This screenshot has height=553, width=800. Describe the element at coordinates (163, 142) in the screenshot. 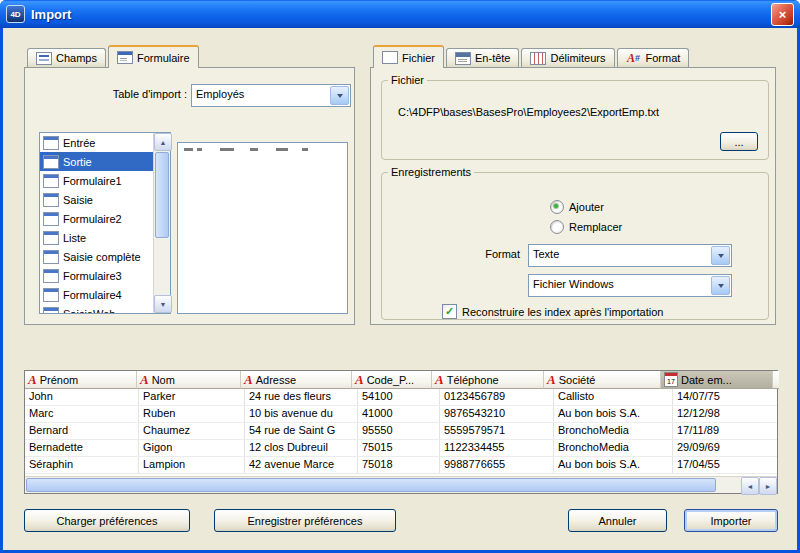

I see `scroll-up-button: ▲` at that location.